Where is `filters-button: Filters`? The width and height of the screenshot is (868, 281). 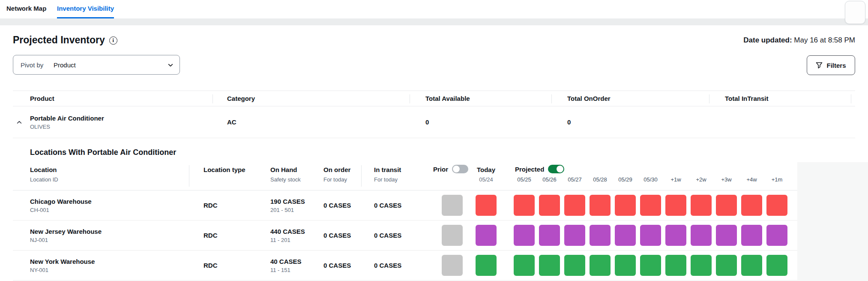 filters-button: Filters is located at coordinates (831, 65).